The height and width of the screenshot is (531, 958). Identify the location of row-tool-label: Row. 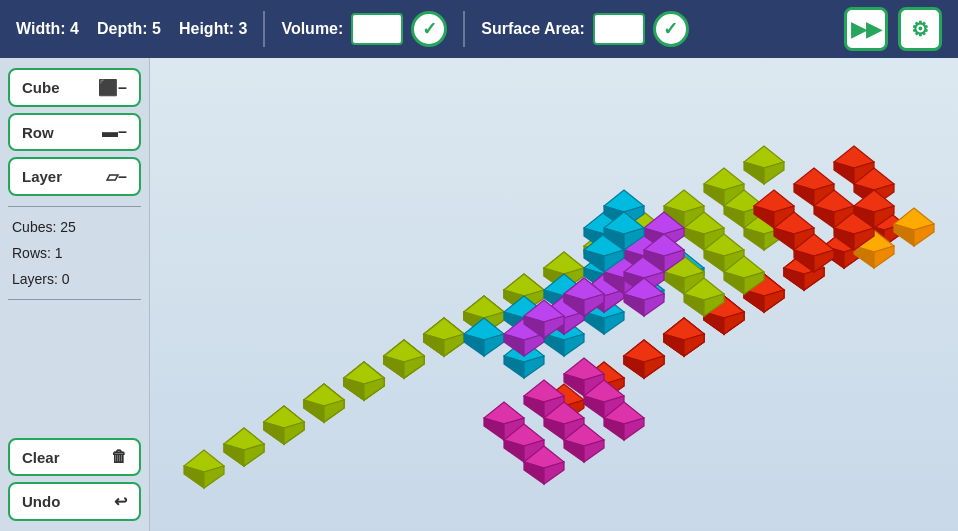
(38, 132).